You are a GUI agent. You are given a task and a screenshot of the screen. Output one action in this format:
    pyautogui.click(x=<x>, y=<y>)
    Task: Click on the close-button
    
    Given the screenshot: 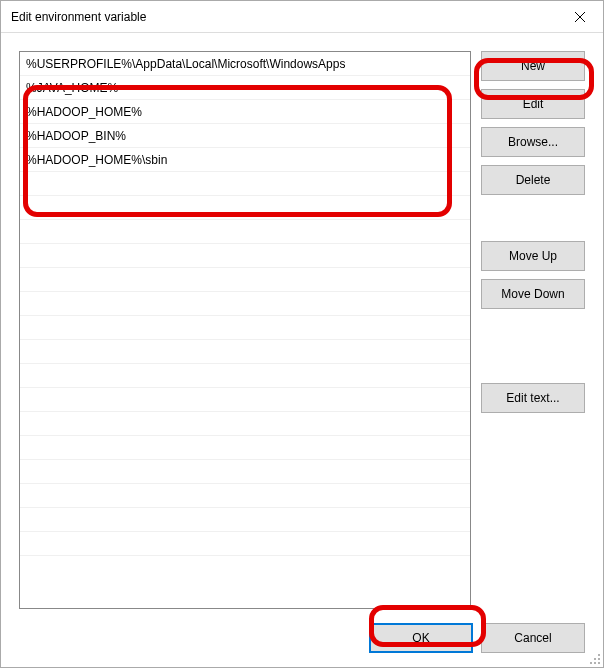 What is the action you would take?
    pyautogui.click(x=580, y=17)
    